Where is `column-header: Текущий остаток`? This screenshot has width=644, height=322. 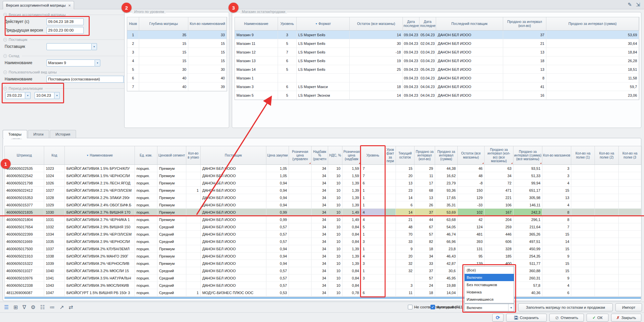
column-header: Текущий остаток is located at coordinates (405, 156).